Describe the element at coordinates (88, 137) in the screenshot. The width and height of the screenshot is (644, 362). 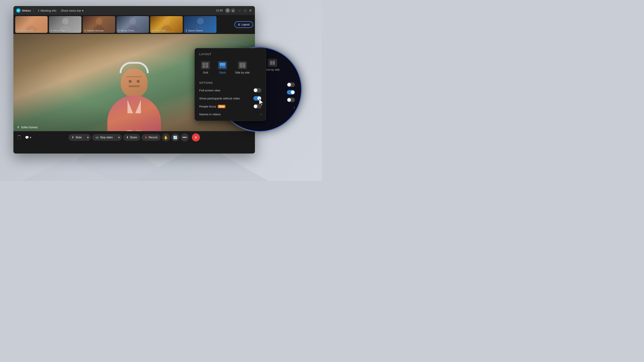
I see `mute-dropdown-button: ▾` at that location.